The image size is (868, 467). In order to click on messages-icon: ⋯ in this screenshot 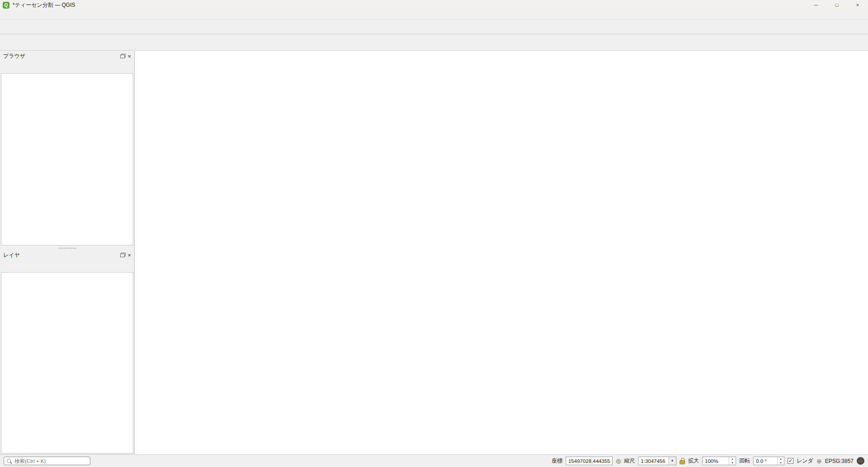, I will do `click(860, 461)`.